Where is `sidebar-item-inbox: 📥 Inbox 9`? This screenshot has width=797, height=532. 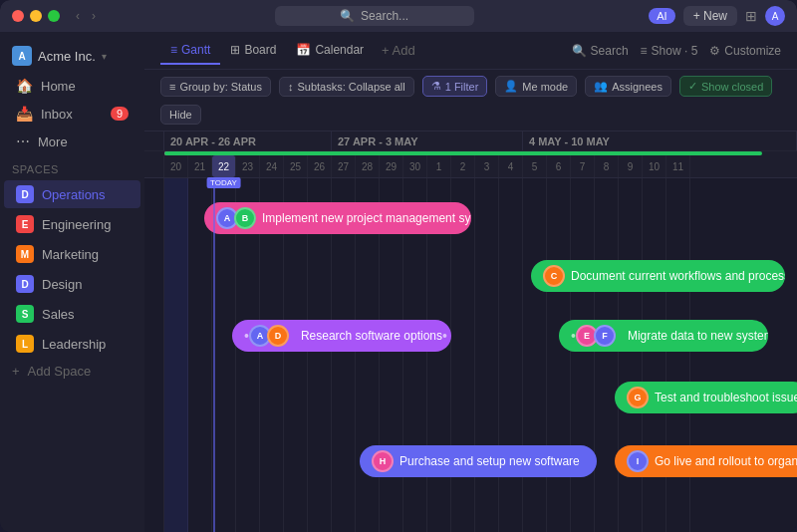
sidebar-item-inbox: 📥 Inbox 9 is located at coordinates (72, 114).